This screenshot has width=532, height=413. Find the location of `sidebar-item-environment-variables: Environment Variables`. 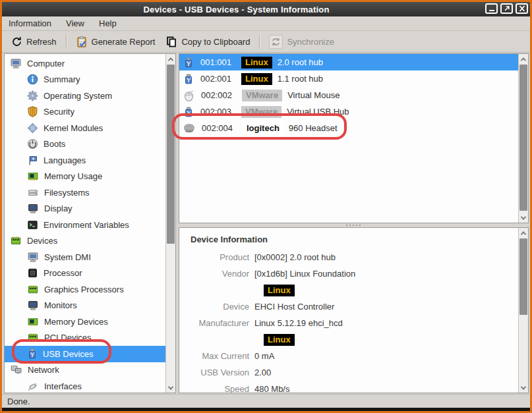

sidebar-item-environment-variables: Environment Variables is located at coordinates (85, 225).